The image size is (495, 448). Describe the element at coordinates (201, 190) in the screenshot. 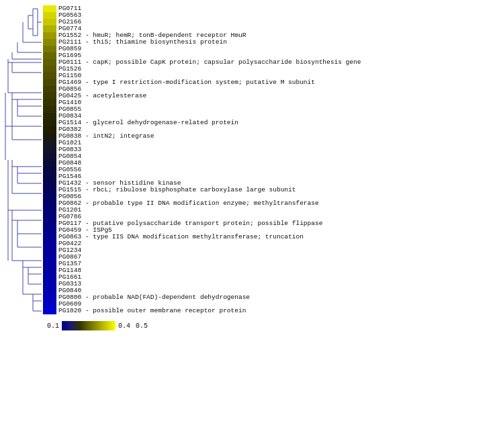

I see `table-row: PG1515 - rbcL; ribulose bisphosphate car…` at that location.